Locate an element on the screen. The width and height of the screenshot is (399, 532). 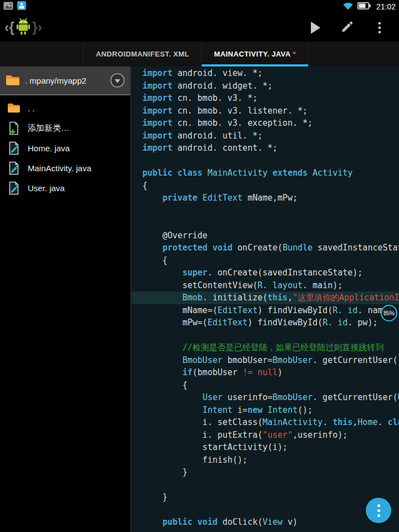
code-line: import cn. bmob. v3. *; is located at coordinates (270, 99).